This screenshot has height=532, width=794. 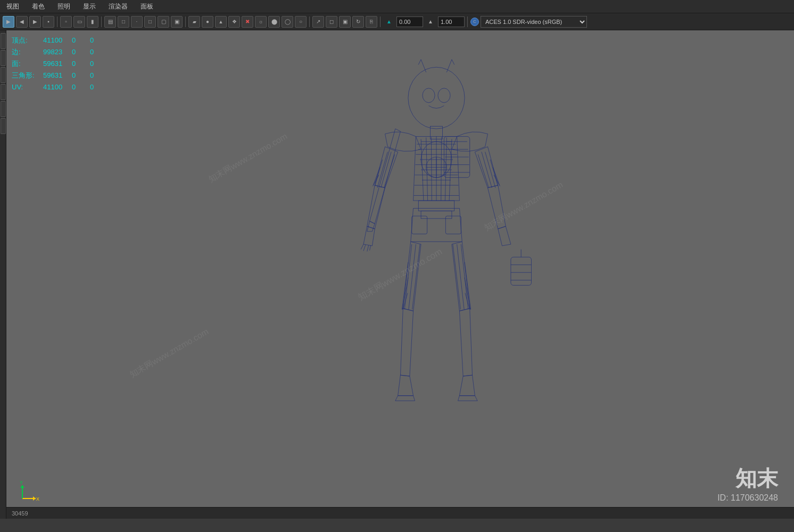 I want to click on obj-btn-cube: ▰, so click(x=194, y=22).